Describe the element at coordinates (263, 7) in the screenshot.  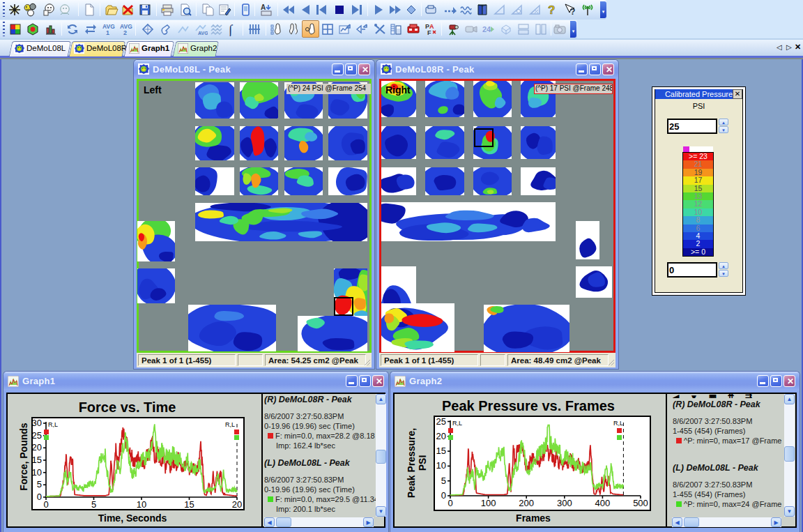
I see `svg-text: A` at that location.